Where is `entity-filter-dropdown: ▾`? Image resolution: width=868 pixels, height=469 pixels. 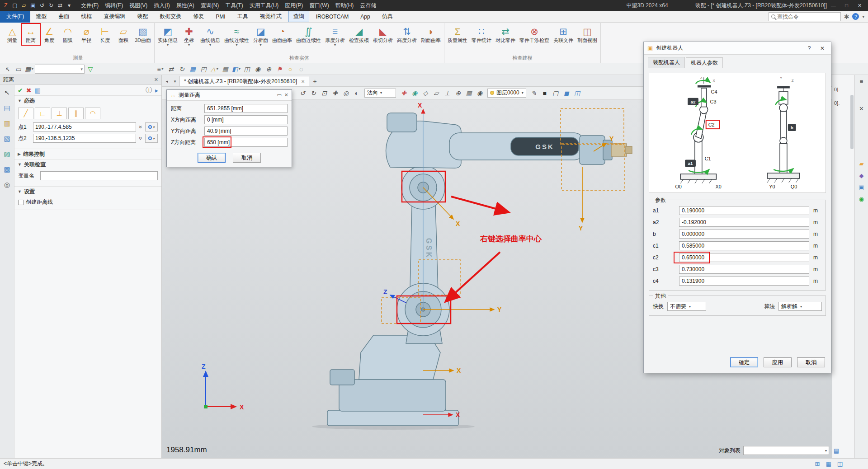 entity-filter-dropdown: ▾ is located at coordinates (60, 69).